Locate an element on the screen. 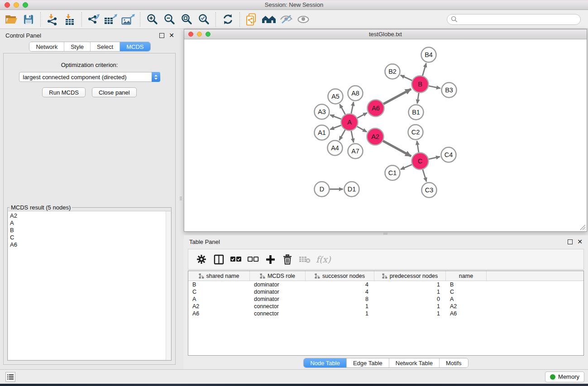  result-list-scrollbar is located at coordinates (168, 286).